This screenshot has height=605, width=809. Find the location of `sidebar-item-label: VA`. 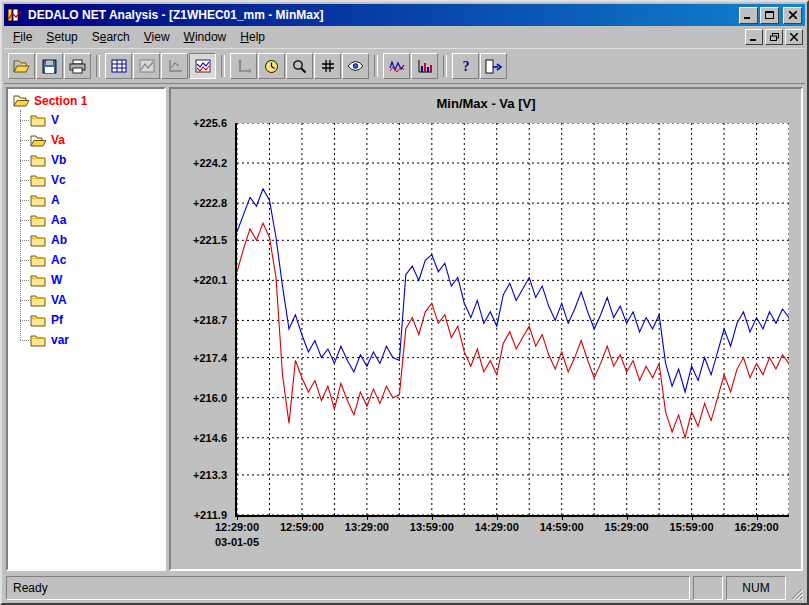

sidebar-item-label: VA is located at coordinates (59, 300).